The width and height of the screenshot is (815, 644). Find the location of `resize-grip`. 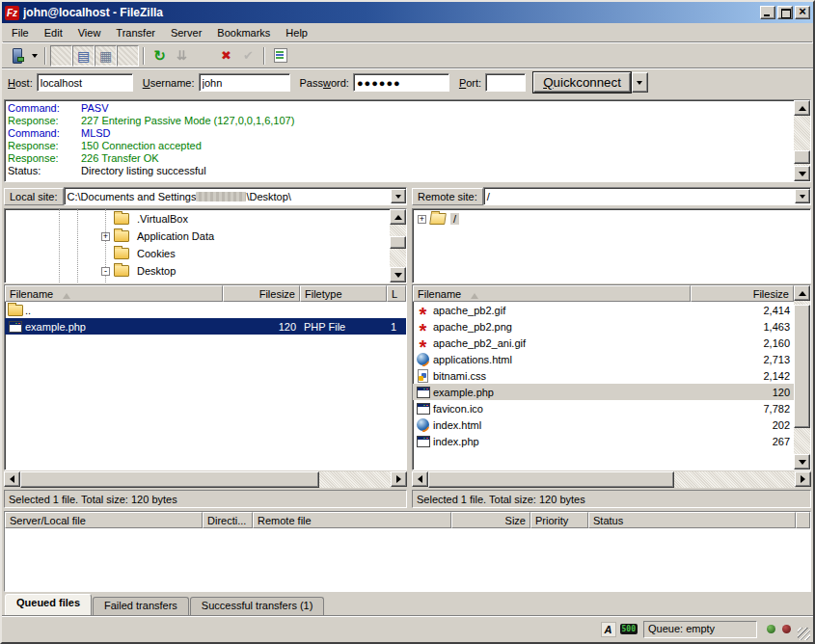

resize-grip is located at coordinates (804, 634).